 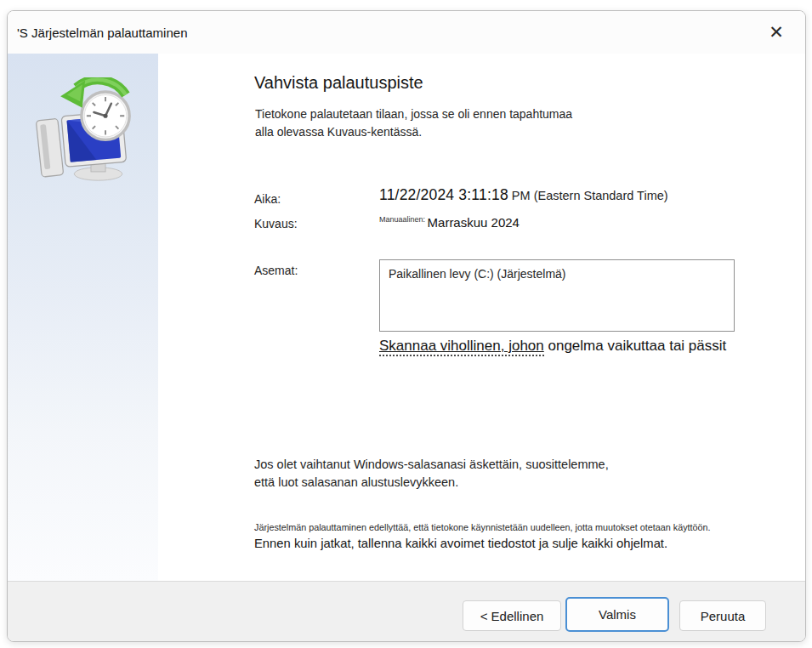 I want to click on description-text: Marraskuu 2024, so click(x=474, y=223).